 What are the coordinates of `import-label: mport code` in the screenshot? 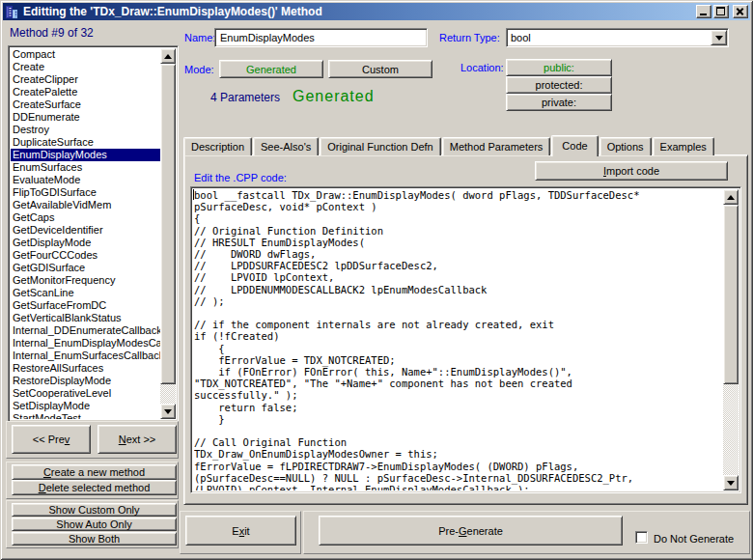 It's located at (633, 171).